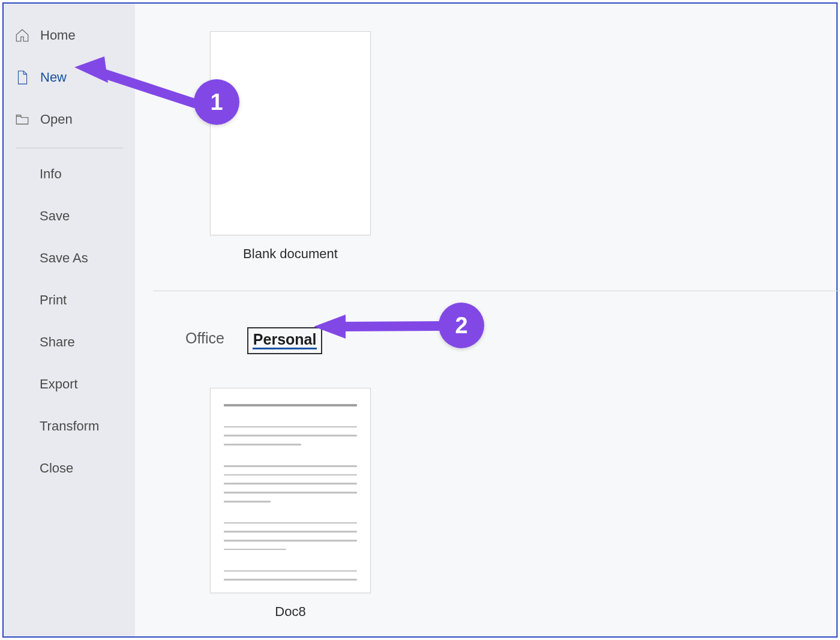  Describe the element at coordinates (290, 612) in the screenshot. I see `doc8-label: Doc8` at that location.